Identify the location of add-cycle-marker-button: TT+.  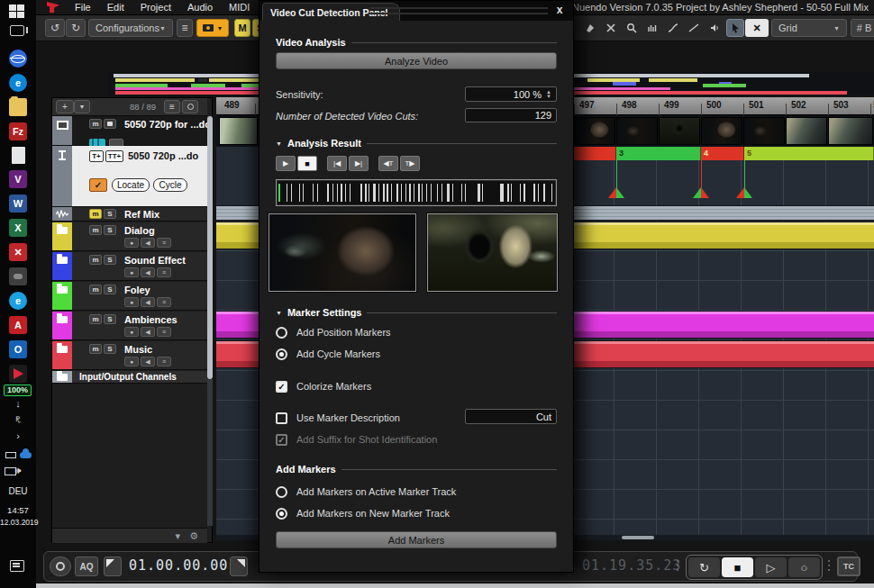
(114, 157).